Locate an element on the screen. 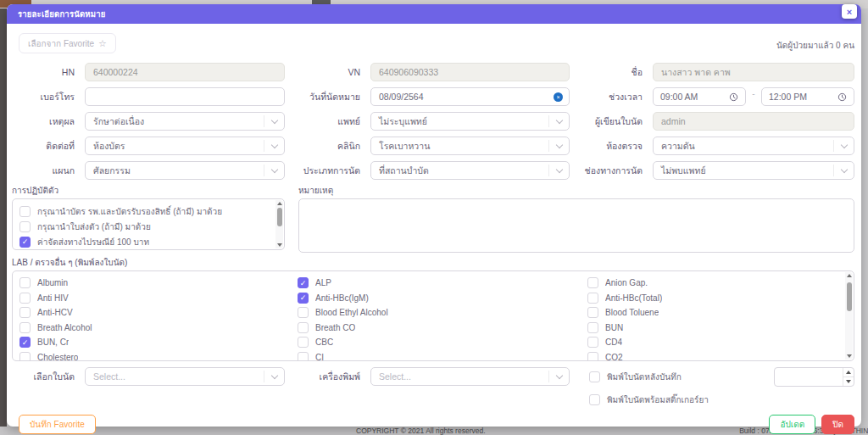 The width and height of the screenshot is (868, 435). lab-item: BUN is located at coordinates (714, 328).